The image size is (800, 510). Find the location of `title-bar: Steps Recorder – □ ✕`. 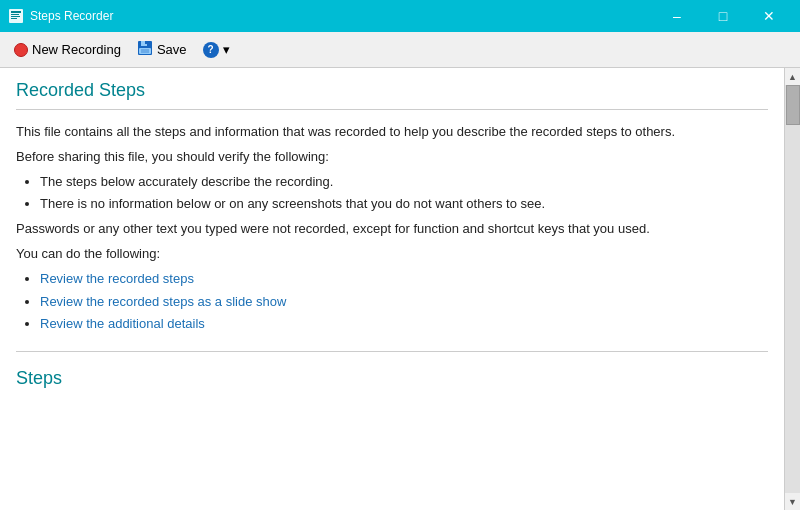

title-bar: Steps Recorder – □ ✕ is located at coordinates (400, 16).